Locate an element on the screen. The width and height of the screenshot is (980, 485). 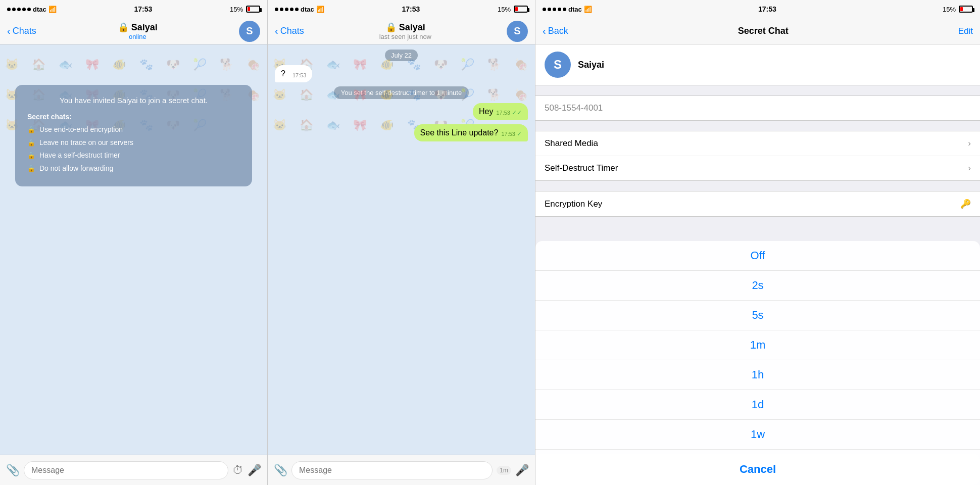
shared-media-value: › is located at coordinates (969, 143).